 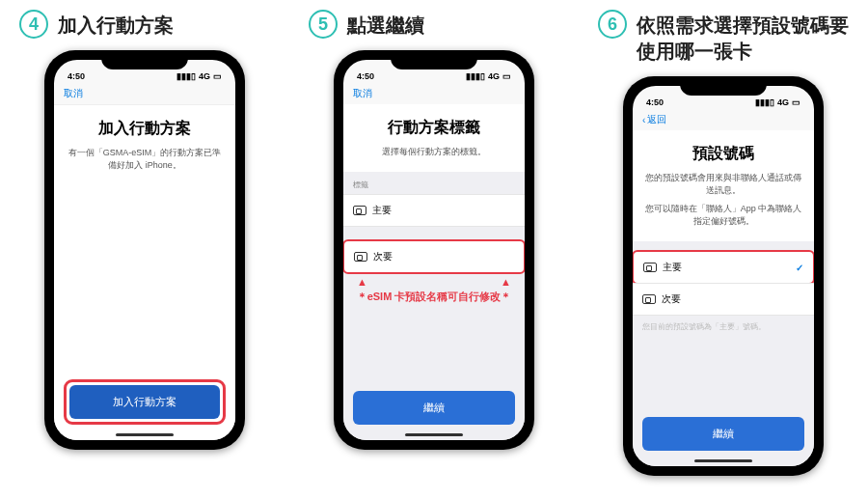 What do you see at coordinates (434, 299) in the screenshot?
I see `warn-text: ＊eSIM 卡預設名稱可自行修改＊` at bounding box center [434, 299].